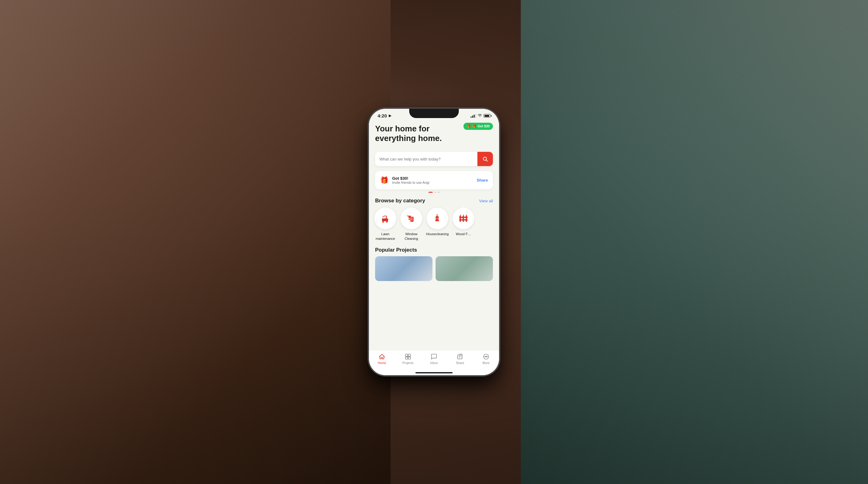 Image resolution: width=868 pixels, height=484 pixels. What do you see at coordinates (411, 224) in the screenshot?
I see `category-window: WindowCleaning` at bounding box center [411, 224].